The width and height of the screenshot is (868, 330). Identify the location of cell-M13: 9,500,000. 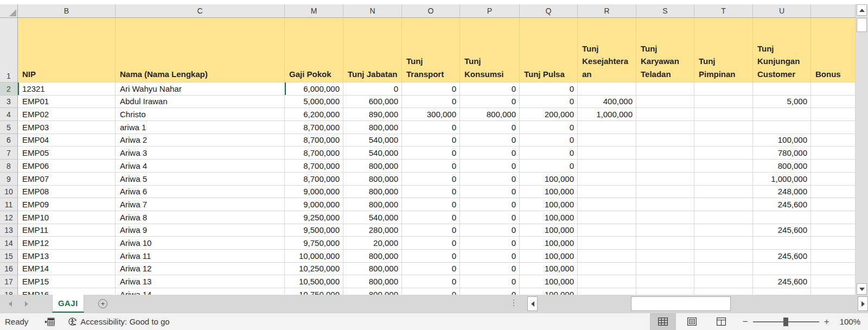
(314, 231).